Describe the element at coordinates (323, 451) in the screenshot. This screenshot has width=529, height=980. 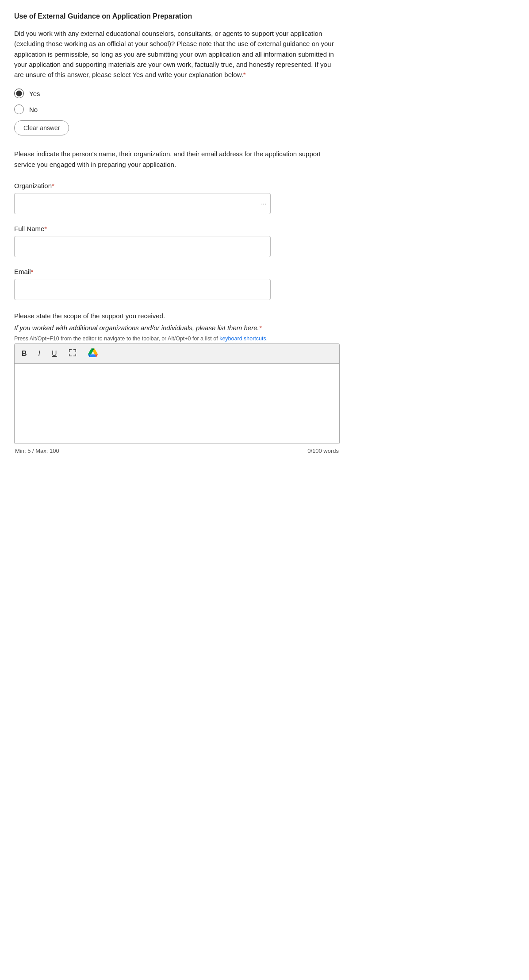
I see `editor-word-count: 0/100 words` at that location.